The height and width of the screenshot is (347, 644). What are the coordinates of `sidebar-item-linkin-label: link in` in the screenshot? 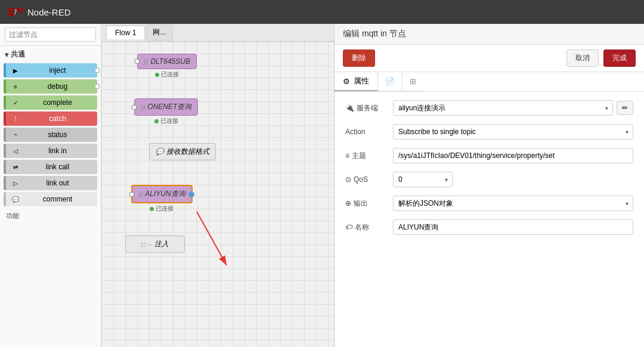 It's located at (57, 151).